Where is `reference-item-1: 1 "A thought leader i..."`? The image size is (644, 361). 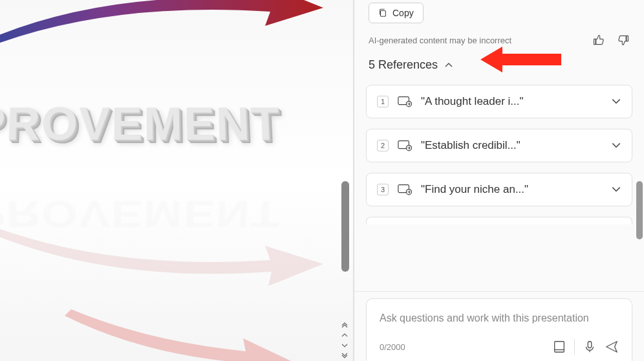
reference-item-1: 1 "A thought leader i..." is located at coordinates (499, 102).